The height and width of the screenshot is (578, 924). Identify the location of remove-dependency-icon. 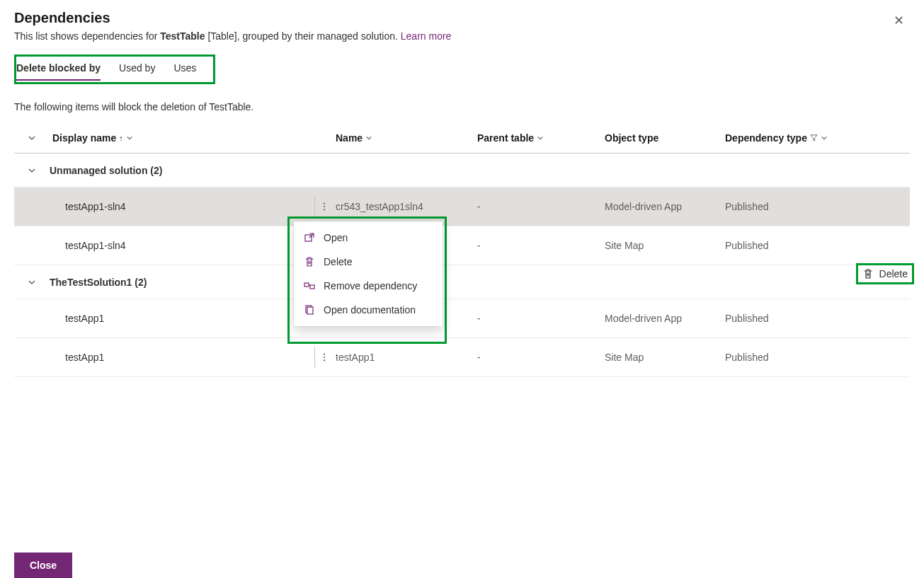
(309, 286).